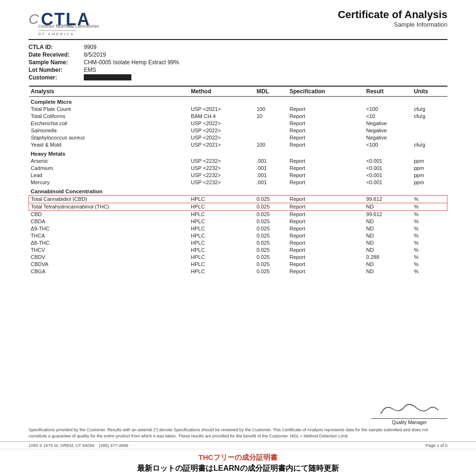 The height and width of the screenshot is (476, 476). I want to click on info-row-name: Sample Name: CHM-0005 Isolate Hemp Extra…, so click(238, 62).